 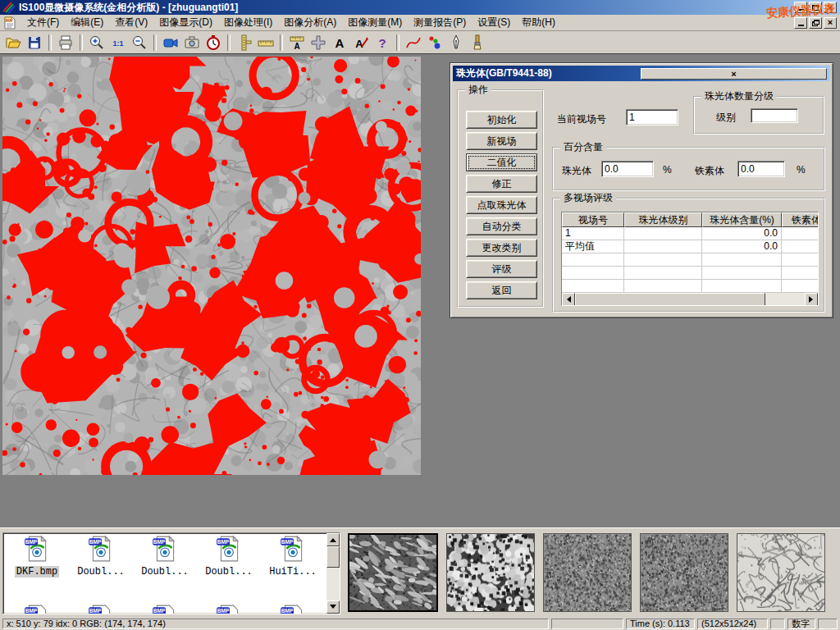 I want to click on pen-tool-button, so click(x=456, y=43).